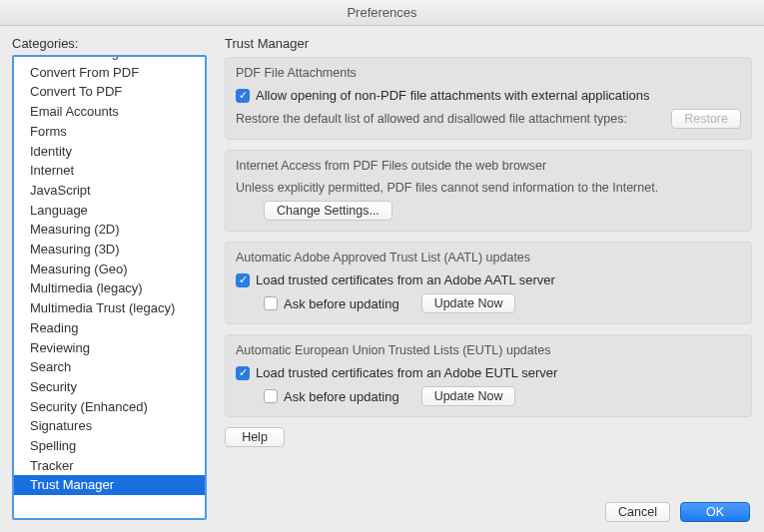  Describe the element at coordinates (110, 211) in the screenshot. I see `category-item: Language` at that location.